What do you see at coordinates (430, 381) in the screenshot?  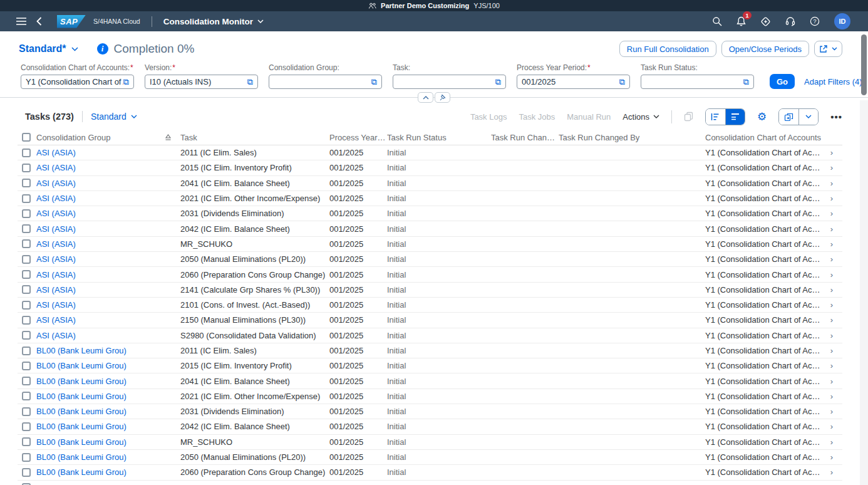 I see `table-row: BL00 (Bank Leumi Grou) 2041 (IC Elim. Ba…` at bounding box center [430, 381].